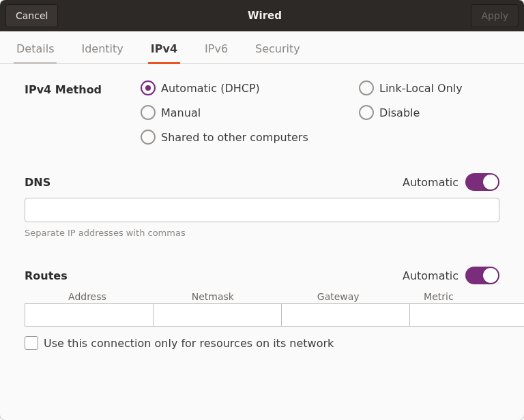 Image resolution: width=524 pixels, height=420 pixels. I want to click on dns-automatic-label: Automatic, so click(431, 183).